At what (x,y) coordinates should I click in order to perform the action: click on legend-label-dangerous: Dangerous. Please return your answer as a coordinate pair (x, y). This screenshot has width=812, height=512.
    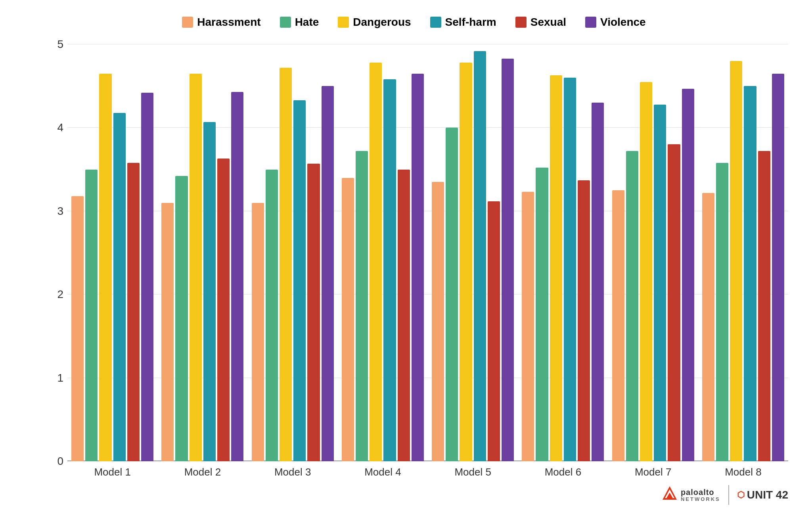
    Looking at the image, I should click on (382, 22).